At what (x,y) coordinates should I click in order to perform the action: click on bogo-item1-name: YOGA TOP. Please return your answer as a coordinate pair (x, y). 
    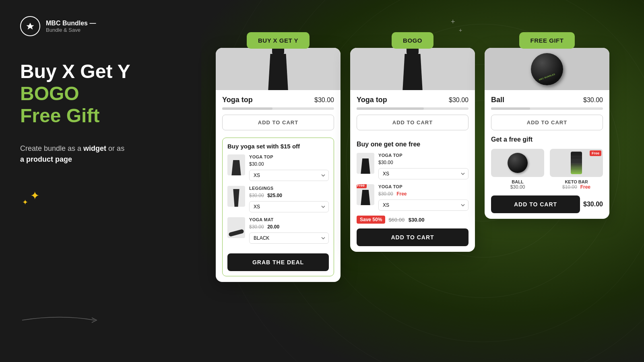
    Looking at the image, I should click on (423, 155).